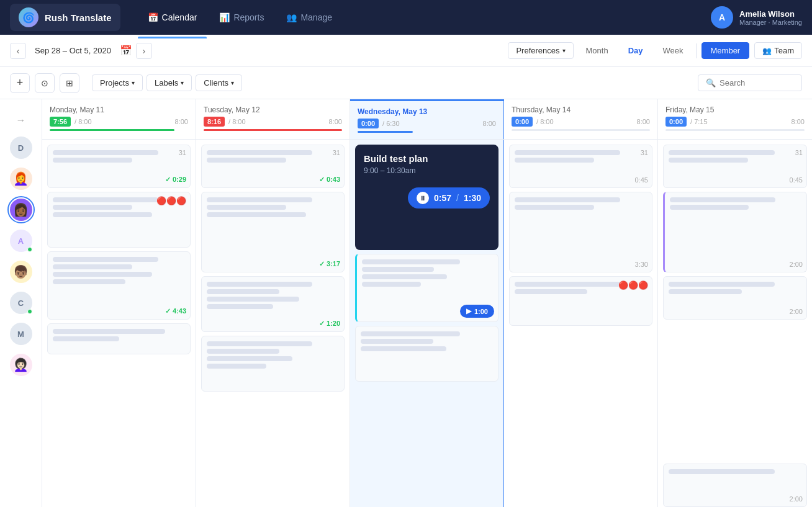 Image resolution: width=812 pixels, height=507 pixels. I want to click on day-headers: Monday, May 11 7:56 / 8:00 8:00 Tuesday,…, so click(427, 119).